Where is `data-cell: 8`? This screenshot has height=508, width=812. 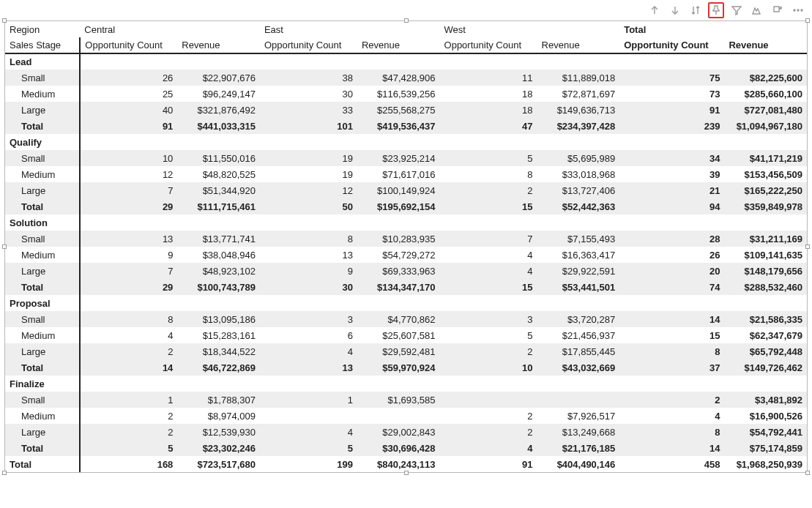 data-cell: 8 is located at coordinates (672, 432).